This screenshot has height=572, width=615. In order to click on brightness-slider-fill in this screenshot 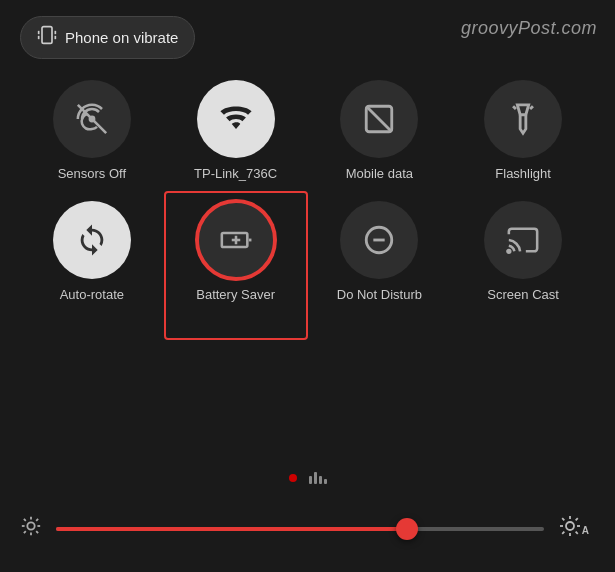, I will do `click(232, 529)`.